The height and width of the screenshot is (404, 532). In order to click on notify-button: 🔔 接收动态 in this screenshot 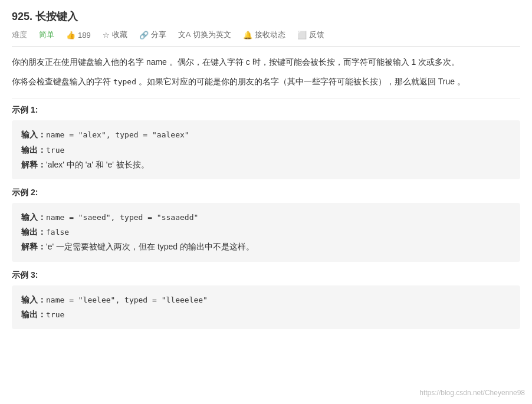, I will do `click(264, 35)`.